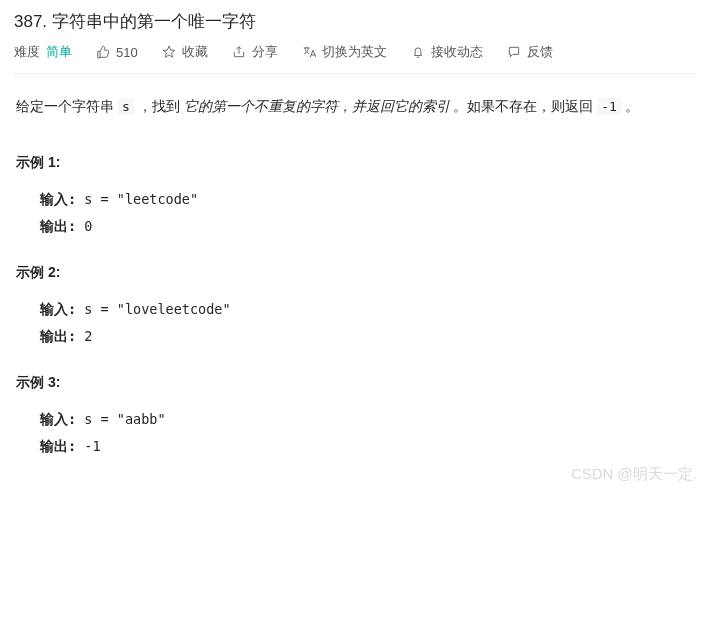 The height and width of the screenshot is (622, 711). What do you see at coordinates (84, 336) in the screenshot?
I see `output-value: 2` at bounding box center [84, 336].